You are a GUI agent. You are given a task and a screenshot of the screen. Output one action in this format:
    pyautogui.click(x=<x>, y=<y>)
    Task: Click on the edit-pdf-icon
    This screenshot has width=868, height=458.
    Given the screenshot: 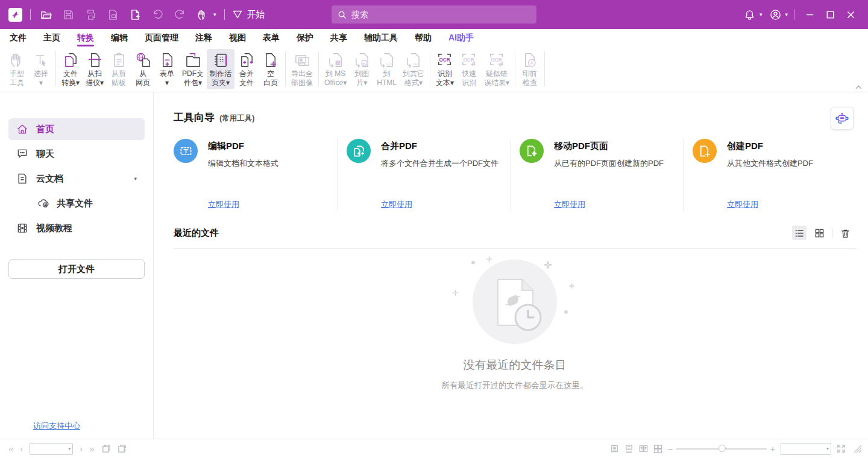 What is the action you would take?
    pyautogui.click(x=186, y=151)
    